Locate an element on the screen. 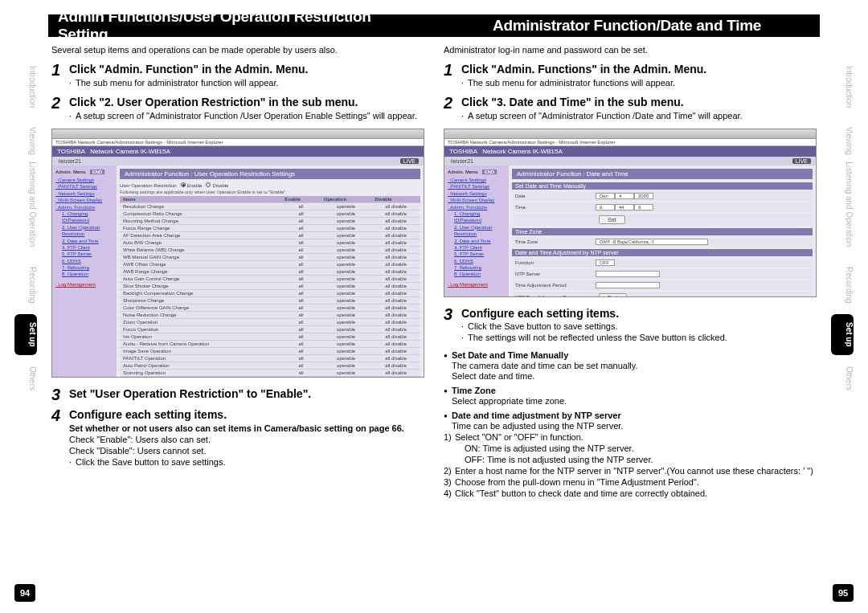 Image resolution: width=868 pixels, height=613 pixels. step-sub: Click the Save button to save settings. is located at coordinates (247, 462).